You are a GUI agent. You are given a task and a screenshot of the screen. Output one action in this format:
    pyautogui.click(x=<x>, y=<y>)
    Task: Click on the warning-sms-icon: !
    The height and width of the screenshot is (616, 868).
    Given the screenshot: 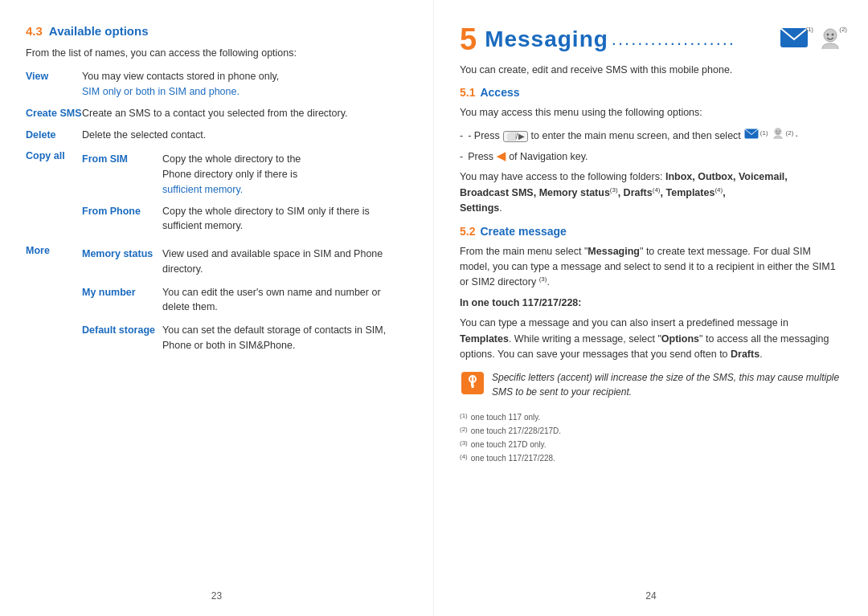 What is the action you would take?
    pyautogui.click(x=473, y=383)
    